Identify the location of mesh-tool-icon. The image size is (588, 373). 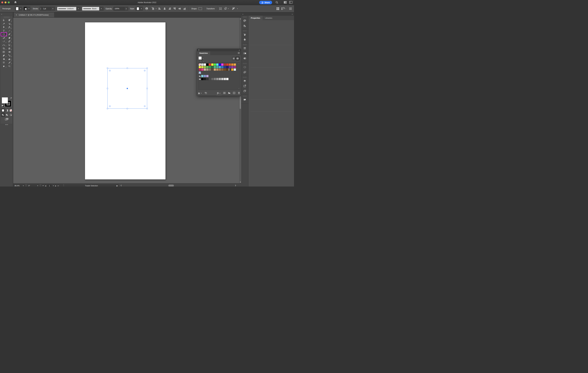
(4, 52).